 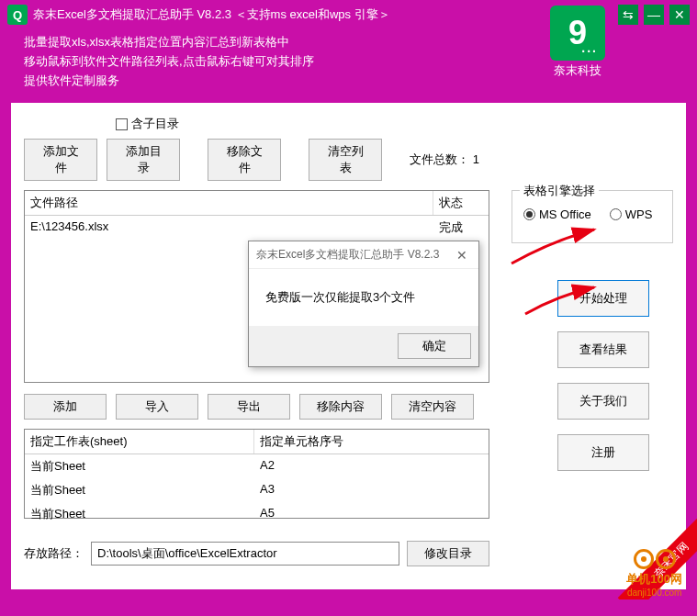 I want to click on view-result-button: 查看结果, so click(x=603, y=350).